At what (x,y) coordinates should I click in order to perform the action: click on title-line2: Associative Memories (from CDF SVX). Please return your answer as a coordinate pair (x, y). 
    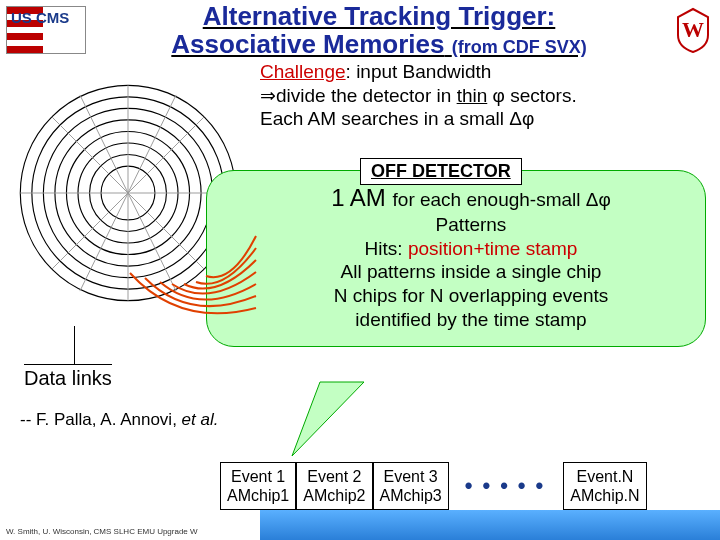
    Looking at the image, I should click on (379, 44).